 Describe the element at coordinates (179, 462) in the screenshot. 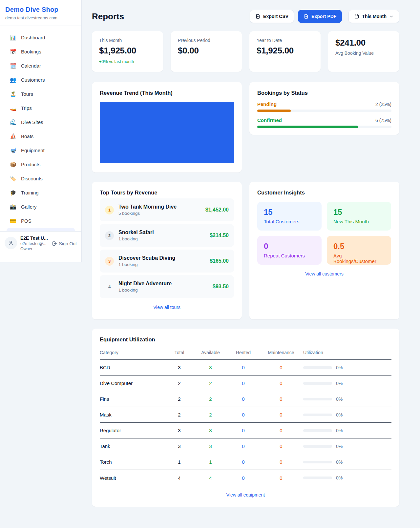

I see `cell-total: 1` at that location.